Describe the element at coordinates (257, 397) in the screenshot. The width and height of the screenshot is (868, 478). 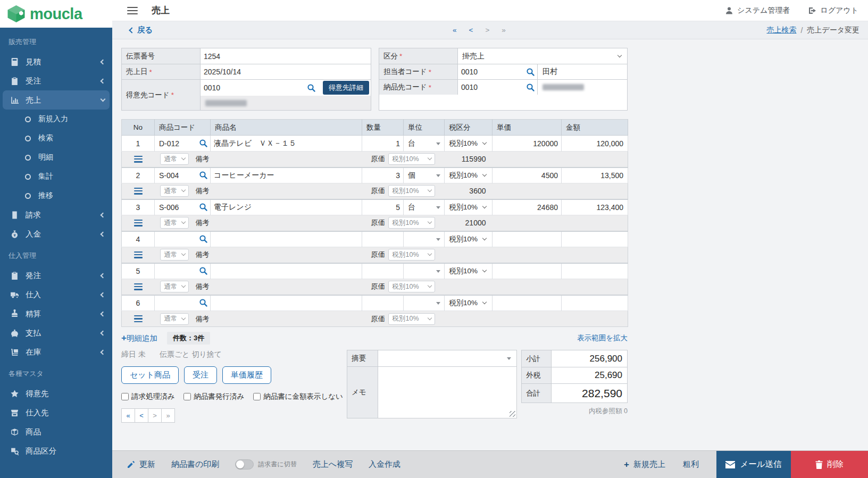
I see `hide-amount-checkbox-input` at that location.